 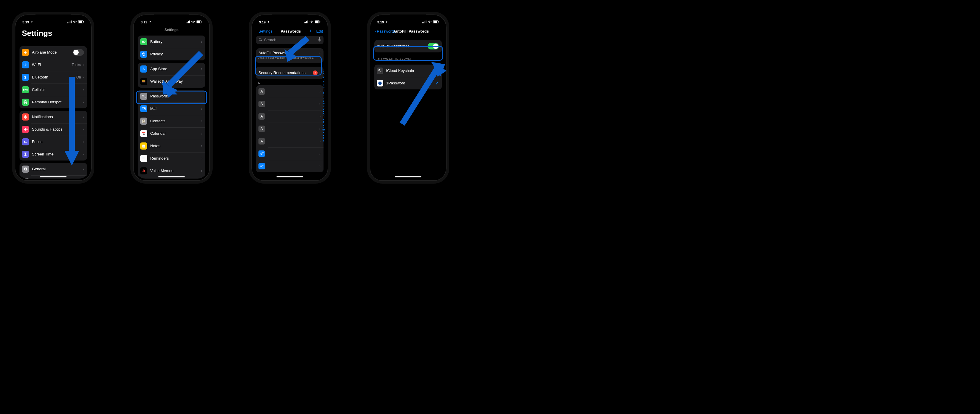 What do you see at coordinates (290, 73) in the screenshot?
I see `security-recommendations-row: Security Recommendations ! ›` at bounding box center [290, 73].